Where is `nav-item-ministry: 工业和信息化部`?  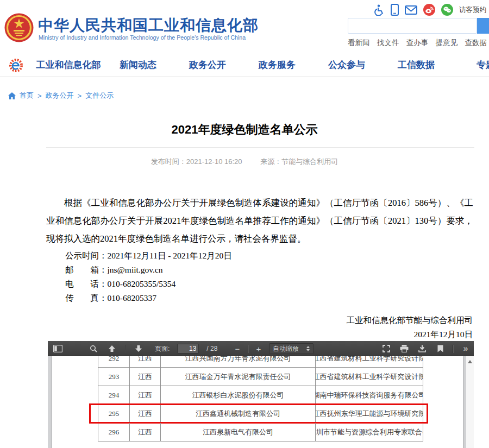 nav-item-ministry: 工业和信息化部 is located at coordinates (68, 65).